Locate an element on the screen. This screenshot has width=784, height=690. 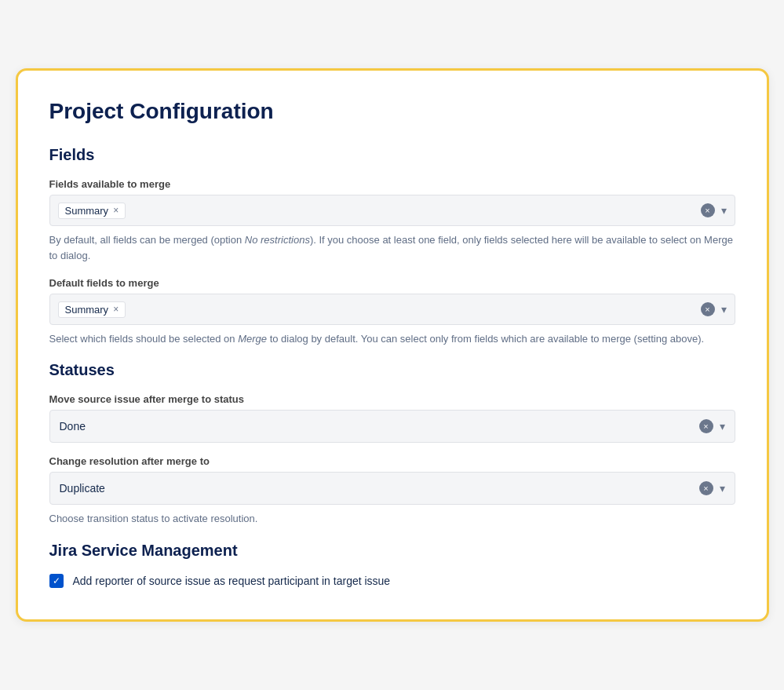
available-tag-remove-button: × is located at coordinates (116, 210).